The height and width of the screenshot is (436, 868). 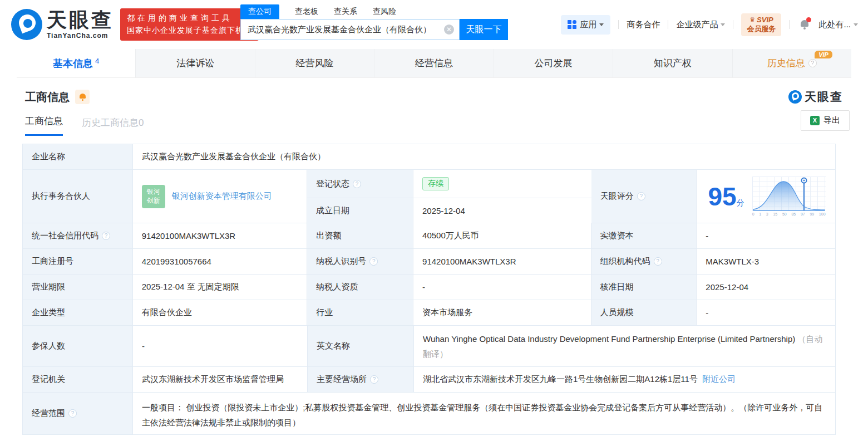 I want to click on english-name-label: 英文名称, so click(x=361, y=346).